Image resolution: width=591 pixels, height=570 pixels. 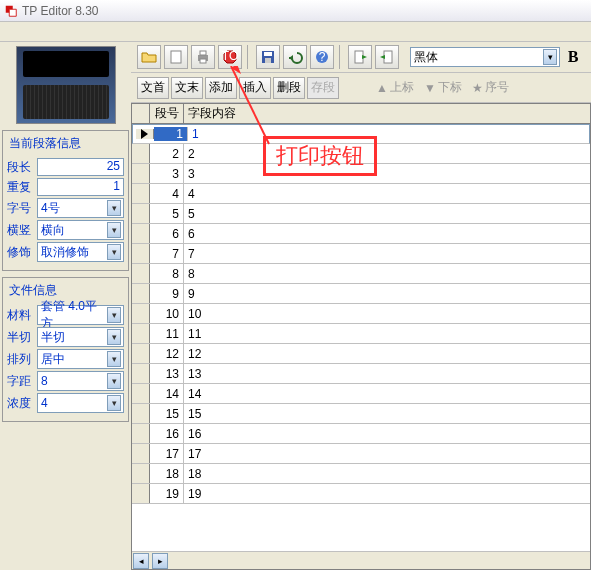 What do you see at coordinates (361, 434) in the screenshot?
I see `table-row: 1616` at bounding box center [361, 434].